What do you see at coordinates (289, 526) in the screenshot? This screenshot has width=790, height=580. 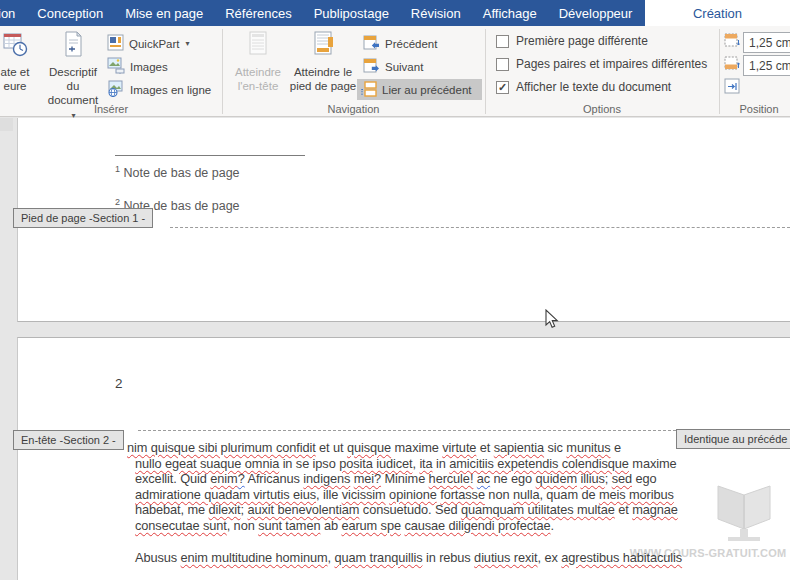 I see `misspelled-text-segment: sunt tamen` at bounding box center [289, 526].